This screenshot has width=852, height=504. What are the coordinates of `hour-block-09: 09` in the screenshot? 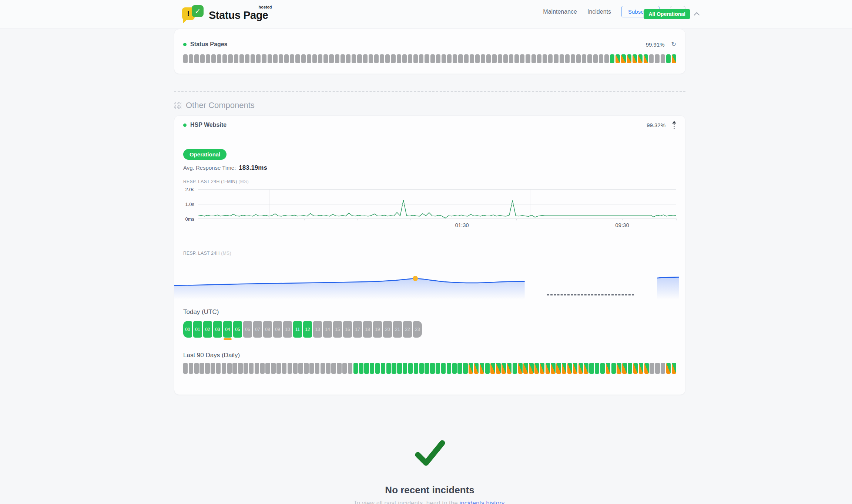 It's located at (278, 329).